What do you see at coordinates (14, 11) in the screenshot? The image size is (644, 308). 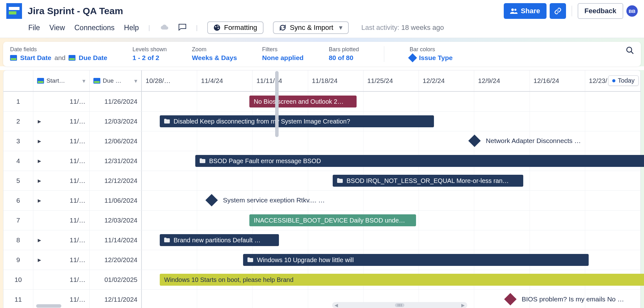 I see `app-logo` at bounding box center [14, 11].